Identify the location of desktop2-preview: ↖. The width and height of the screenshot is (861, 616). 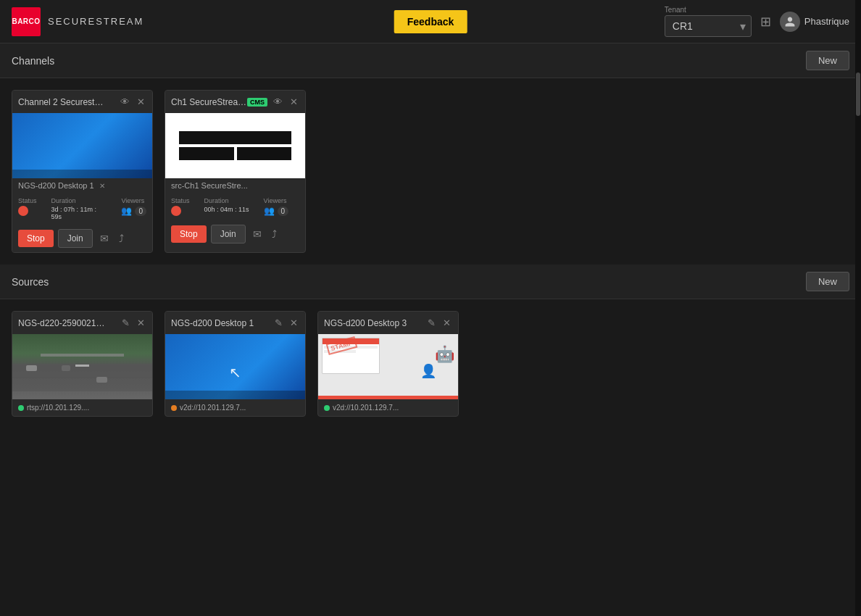
(235, 367).